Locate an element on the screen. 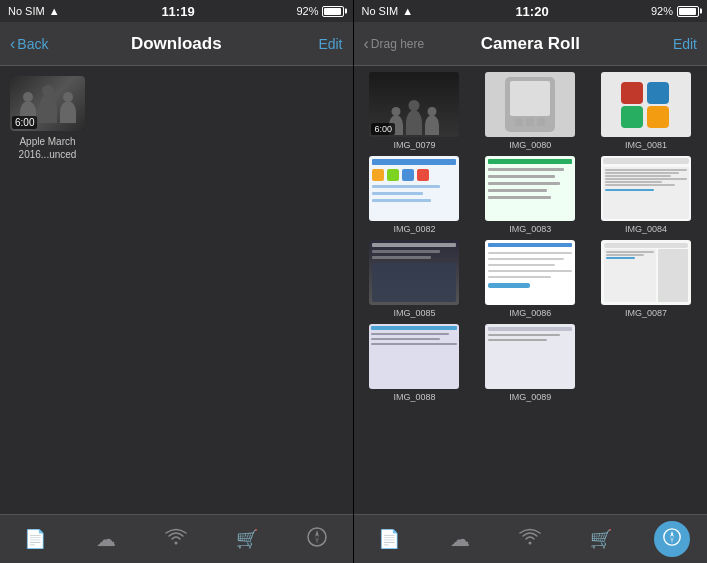 The height and width of the screenshot is (563, 707). tab-wifi-right is located at coordinates (530, 539).